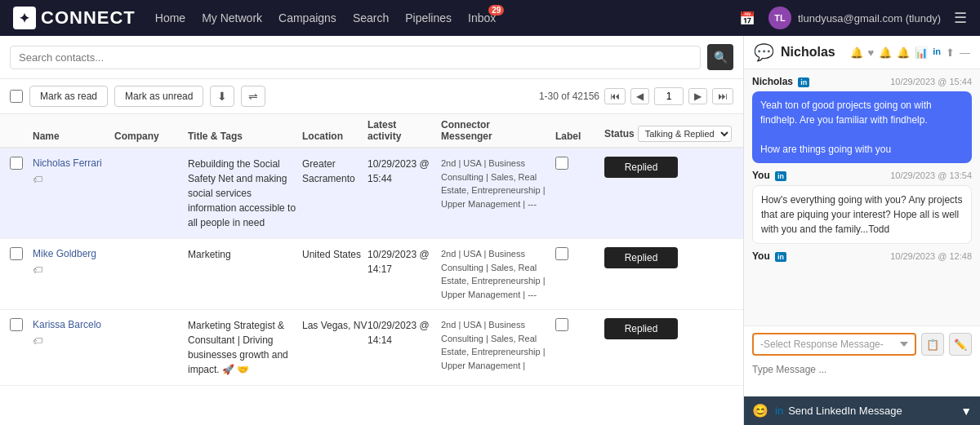 This screenshot has width=980, height=425. What do you see at coordinates (67, 325) in the screenshot?
I see `contact-name-link-3: Karissa Barcelo` at bounding box center [67, 325].